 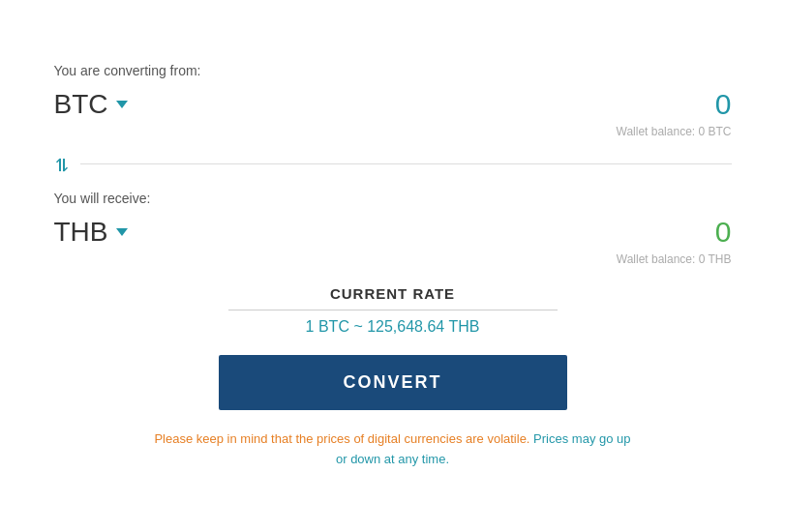 I want to click on current-rate-section: CURRENT RATE 1 BTC ~ 125,648.64 THB, so click(x=393, y=310).